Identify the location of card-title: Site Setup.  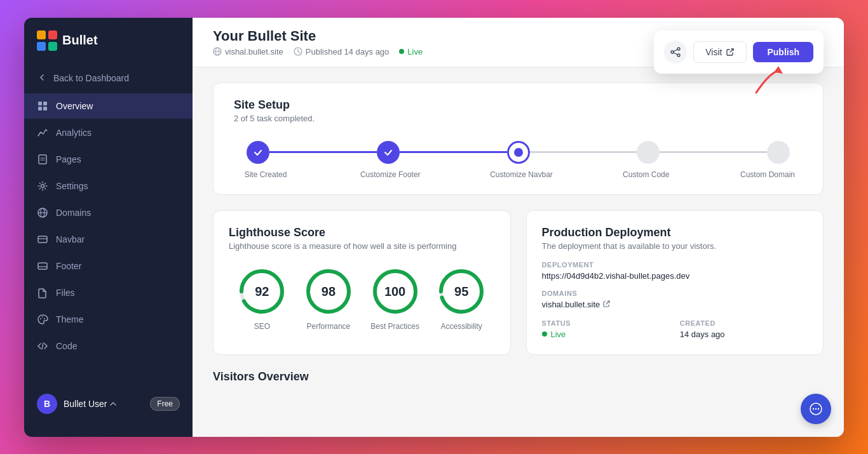
(519, 105).